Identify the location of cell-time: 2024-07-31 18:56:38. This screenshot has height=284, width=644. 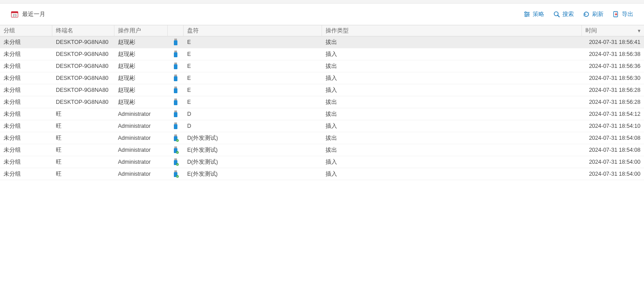
(613, 54).